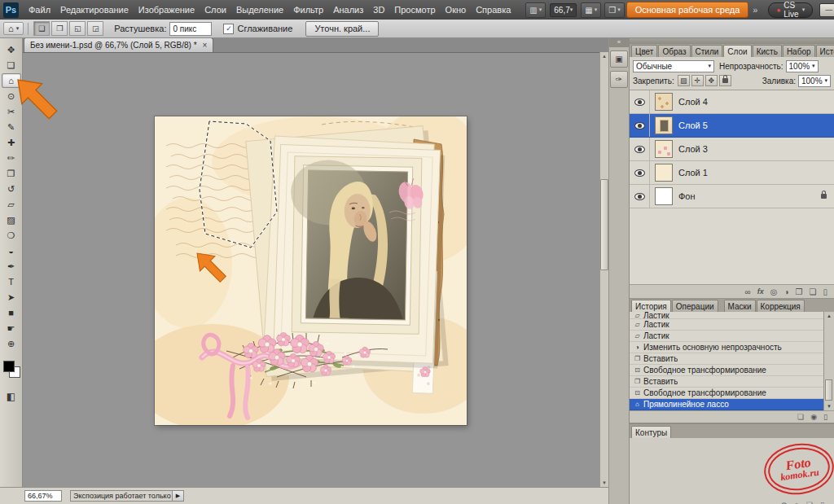 This screenshot has width=834, height=504. Describe the element at coordinates (684, 81) in the screenshot. I see `lock-transparency-icon: ▨` at that location.